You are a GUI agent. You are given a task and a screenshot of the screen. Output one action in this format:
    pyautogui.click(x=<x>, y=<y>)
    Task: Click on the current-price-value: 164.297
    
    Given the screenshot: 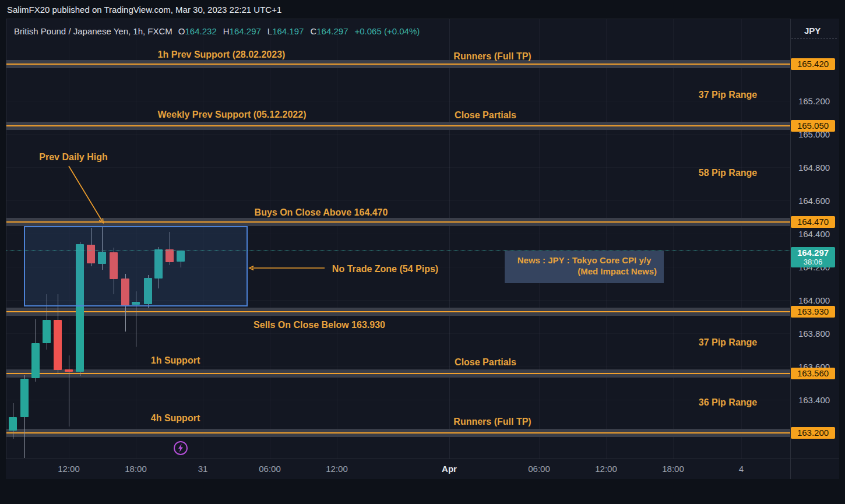 What is the action you would take?
    pyautogui.click(x=813, y=253)
    